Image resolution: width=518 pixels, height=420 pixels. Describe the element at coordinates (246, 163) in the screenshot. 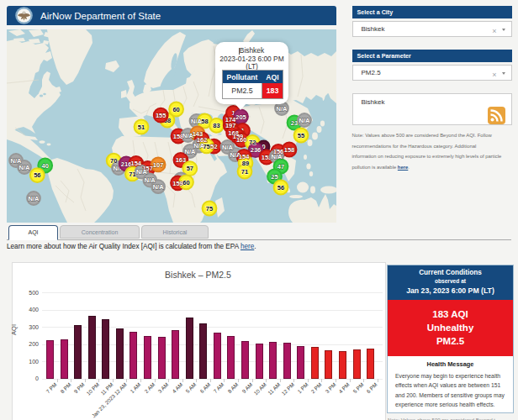

I see `svg-text: 89` at that location.